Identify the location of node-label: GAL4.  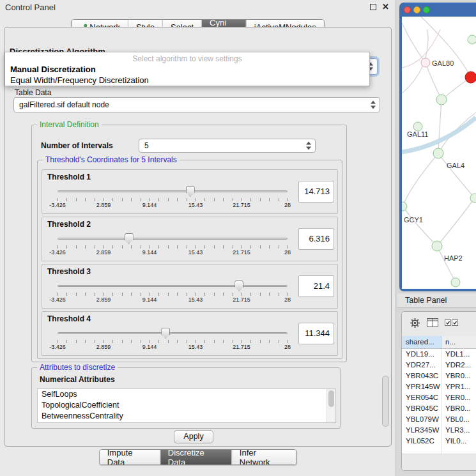
(456, 165).